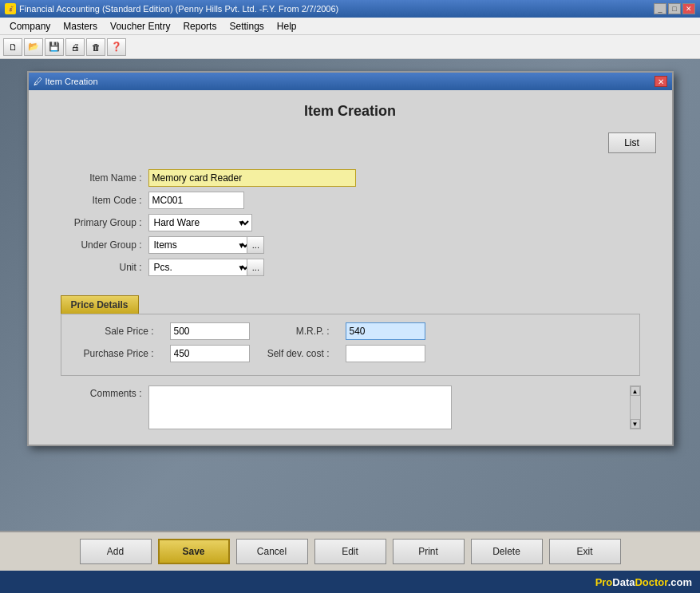  What do you see at coordinates (13, 47) in the screenshot?
I see `toolbar-new: 🗋` at bounding box center [13, 47].